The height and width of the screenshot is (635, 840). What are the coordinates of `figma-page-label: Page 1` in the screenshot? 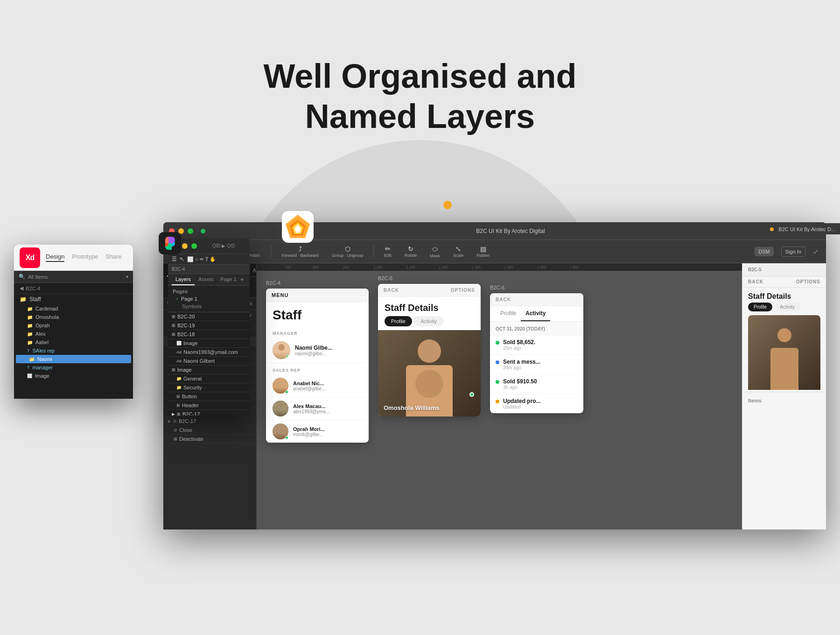 It's located at (229, 280).